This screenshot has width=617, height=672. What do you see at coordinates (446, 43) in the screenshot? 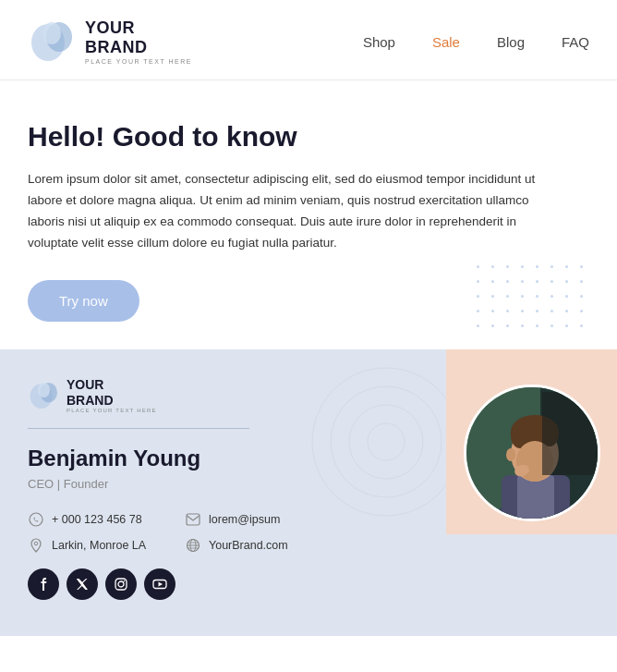
I see `nav-sale: Sale` at bounding box center [446, 43].